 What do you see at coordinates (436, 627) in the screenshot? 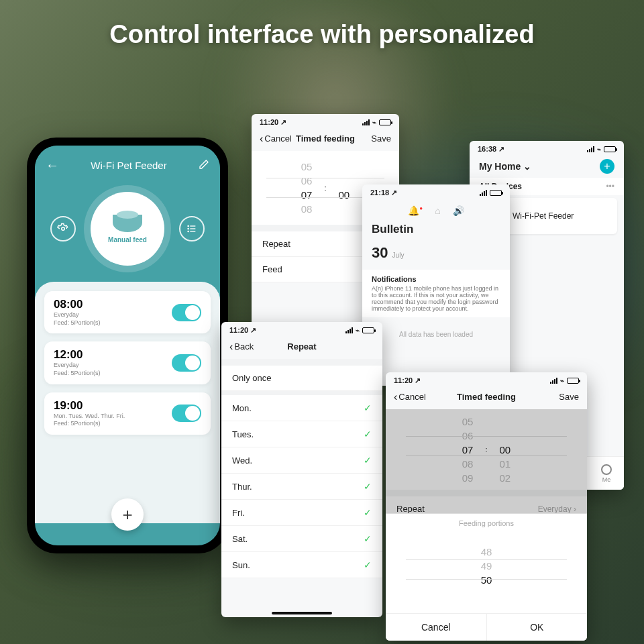
I see `sheet-cancel-button: Cancel` at bounding box center [436, 627].